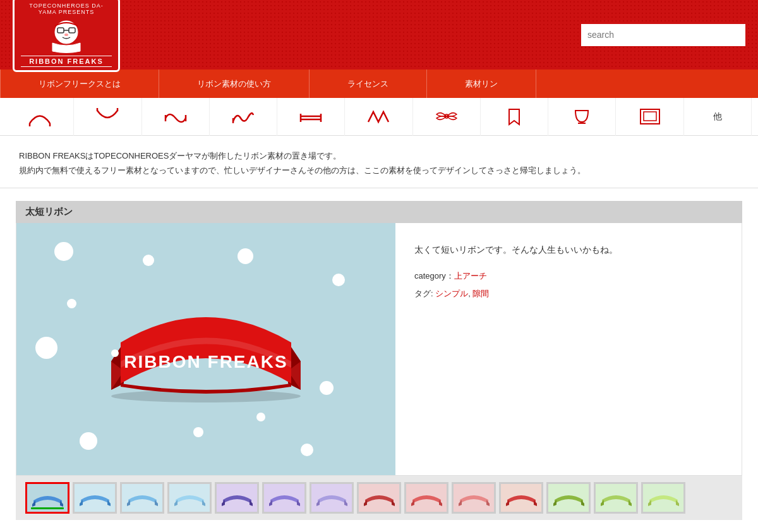  I want to click on thumbnail-item-blue3, so click(142, 498).